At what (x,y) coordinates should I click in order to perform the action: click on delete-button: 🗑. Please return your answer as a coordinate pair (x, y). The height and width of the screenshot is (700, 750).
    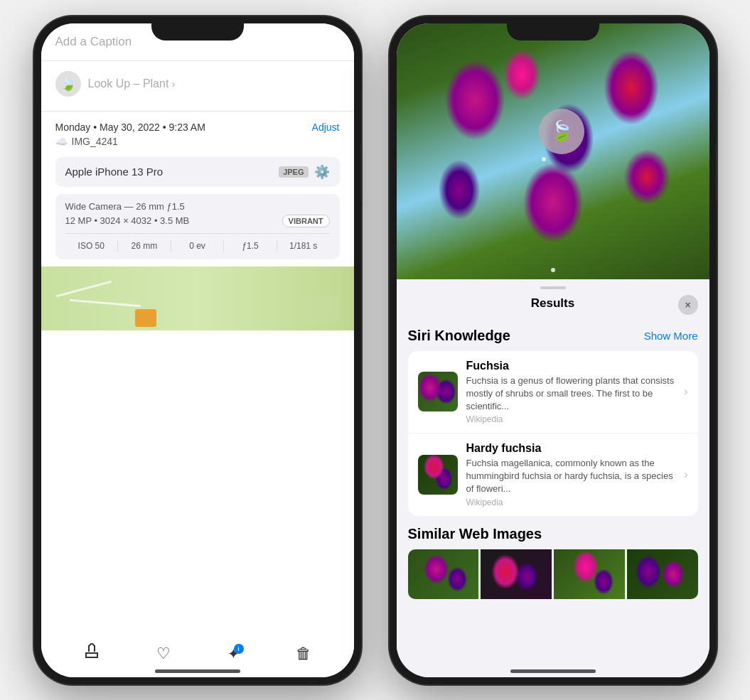
    Looking at the image, I should click on (304, 654).